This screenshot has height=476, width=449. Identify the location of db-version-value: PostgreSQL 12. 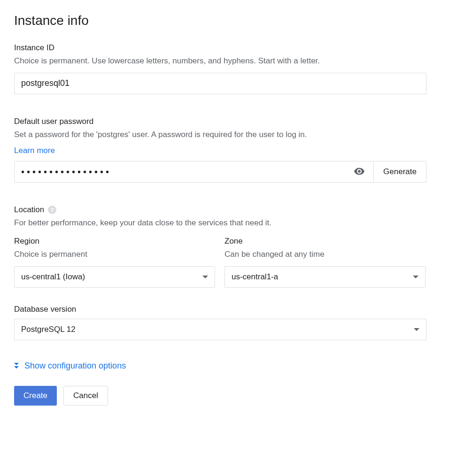
(48, 330).